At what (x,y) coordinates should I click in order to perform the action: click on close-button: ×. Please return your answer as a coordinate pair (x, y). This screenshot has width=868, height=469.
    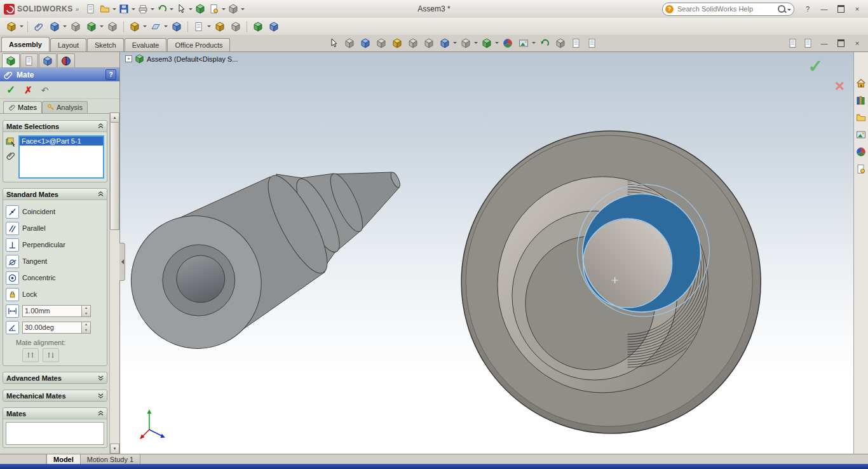
    Looking at the image, I should click on (857, 9).